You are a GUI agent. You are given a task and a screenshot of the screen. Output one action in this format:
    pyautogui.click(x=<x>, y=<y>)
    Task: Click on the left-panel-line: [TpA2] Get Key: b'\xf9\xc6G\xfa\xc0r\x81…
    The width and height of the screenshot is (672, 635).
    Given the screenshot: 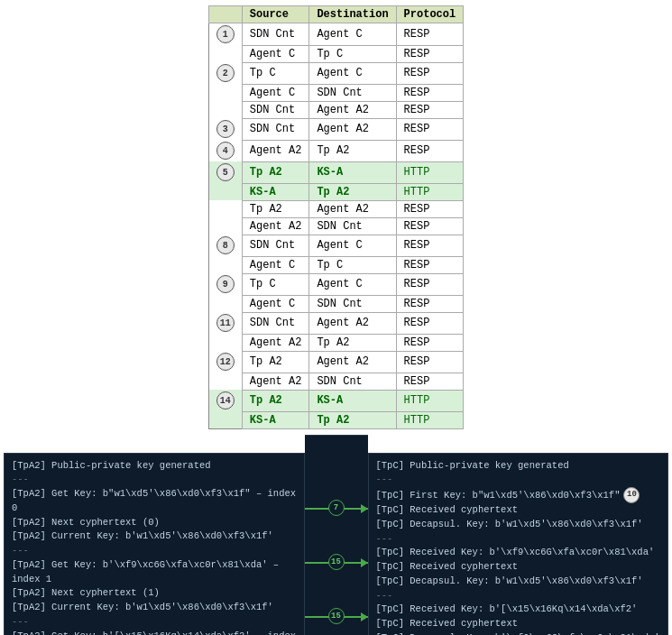 What is the action you would take?
    pyautogui.click(x=154, y=573)
    